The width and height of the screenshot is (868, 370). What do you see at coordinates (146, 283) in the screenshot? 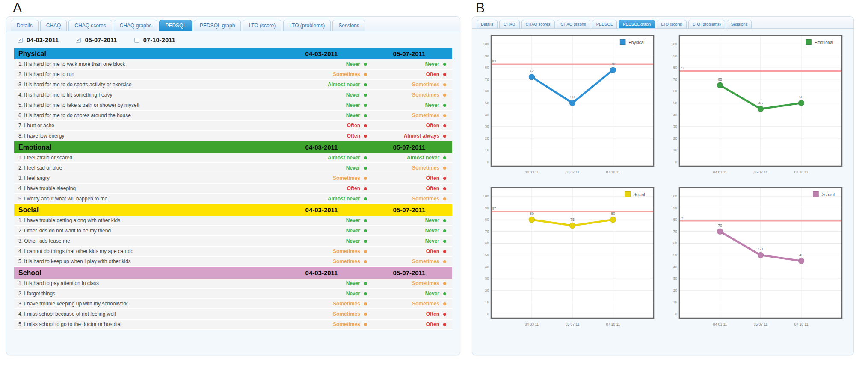
I see `question-text: 1. It is hard to pay attention in class` at bounding box center [146, 283].